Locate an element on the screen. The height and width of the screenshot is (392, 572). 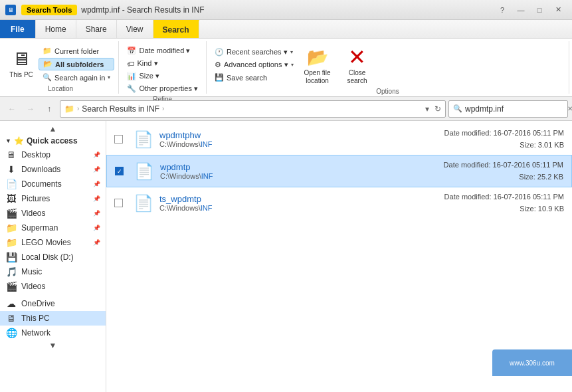
superman-icon: 📁 is located at coordinates (11, 228).